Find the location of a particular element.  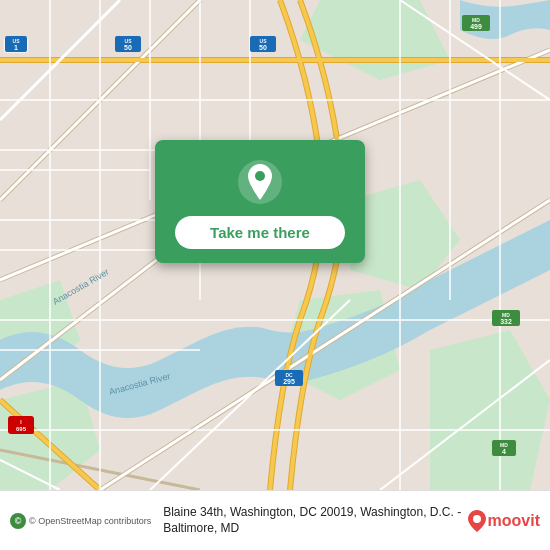

location-pin-icon is located at coordinates (260, 182).